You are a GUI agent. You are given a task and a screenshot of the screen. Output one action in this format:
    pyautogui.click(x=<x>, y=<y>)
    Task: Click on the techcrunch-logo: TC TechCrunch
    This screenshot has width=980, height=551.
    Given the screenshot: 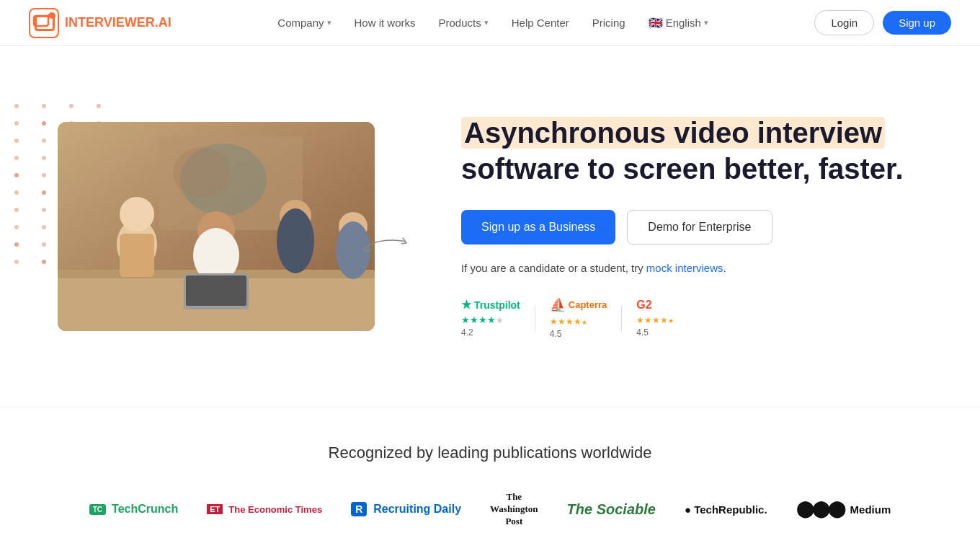 What is the action you would take?
    pyautogui.click(x=134, y=509)
    